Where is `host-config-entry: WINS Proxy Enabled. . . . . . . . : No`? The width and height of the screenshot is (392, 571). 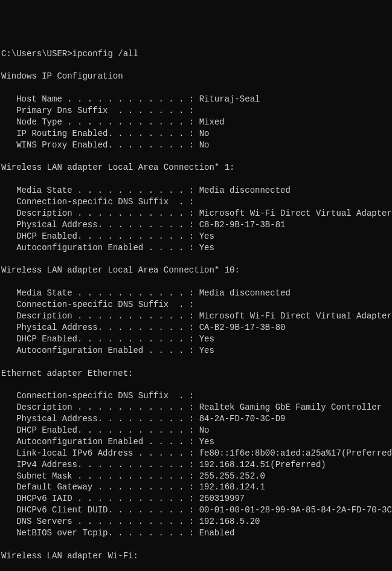 host-config-entry: WINS Proxy Enabled. . . . . . . . : No is located at coordinates (196, 145).